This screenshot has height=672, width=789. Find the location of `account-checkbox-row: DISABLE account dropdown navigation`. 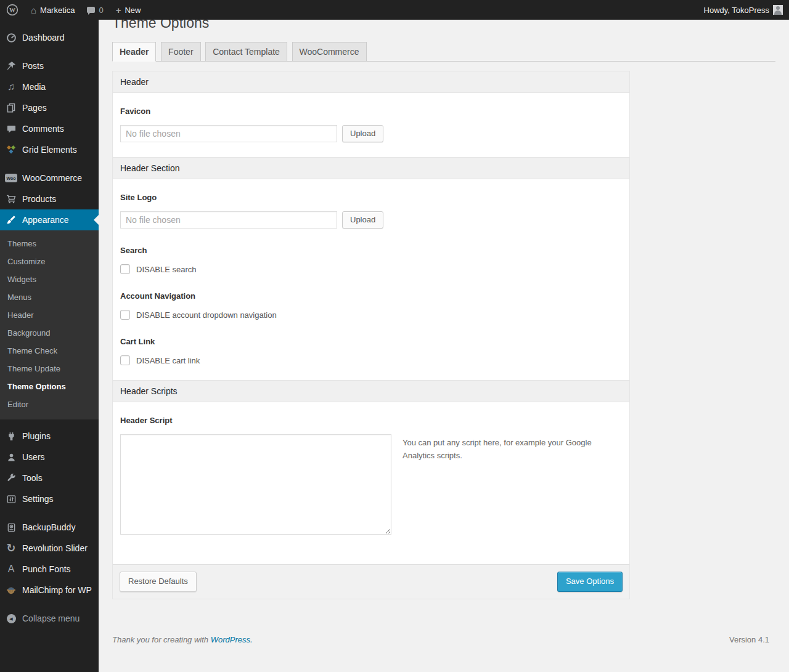

account-checkbox-row: DISABLE account dropdown navigation is located at coordinates (371, 315).